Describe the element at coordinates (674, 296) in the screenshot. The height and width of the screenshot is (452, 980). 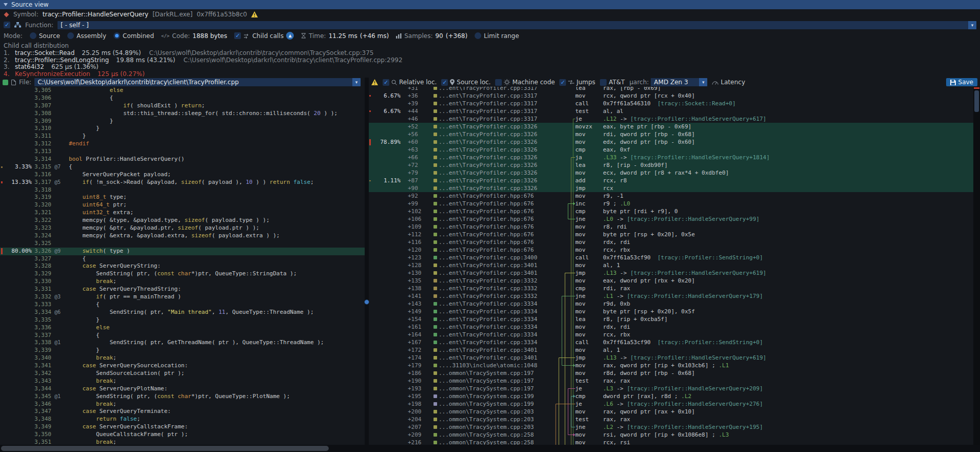
I see `asm-row: +141...ent\TracyProfiler.cpp:3332jne.L1 …` at that location.